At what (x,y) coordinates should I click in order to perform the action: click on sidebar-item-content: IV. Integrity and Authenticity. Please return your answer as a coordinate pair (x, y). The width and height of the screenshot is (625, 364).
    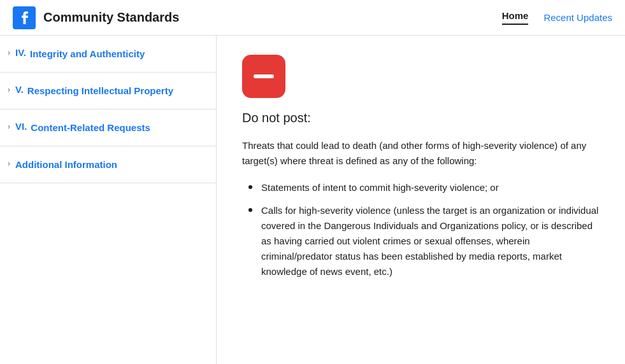
    Looking at the image, I should click on (80, 53).